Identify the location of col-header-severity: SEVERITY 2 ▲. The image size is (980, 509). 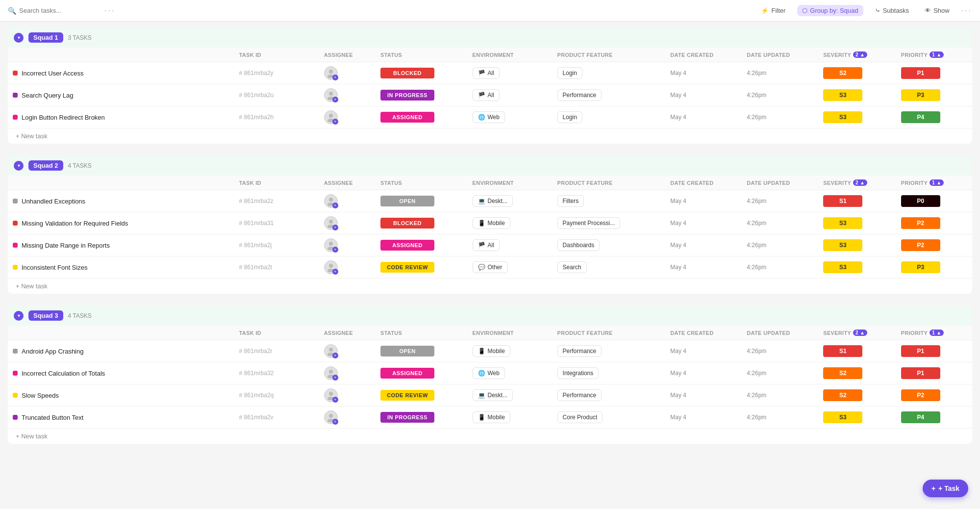
(857, 55).